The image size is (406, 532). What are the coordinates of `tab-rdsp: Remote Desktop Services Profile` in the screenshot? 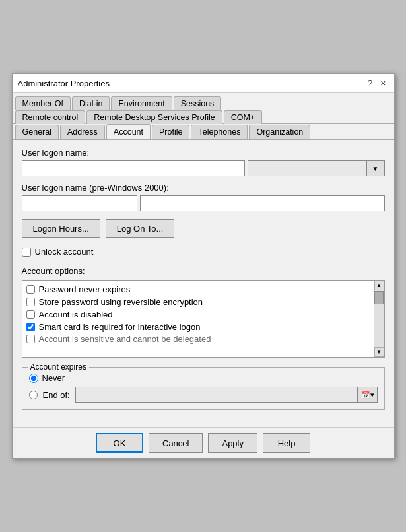 It's located at (154, 117).